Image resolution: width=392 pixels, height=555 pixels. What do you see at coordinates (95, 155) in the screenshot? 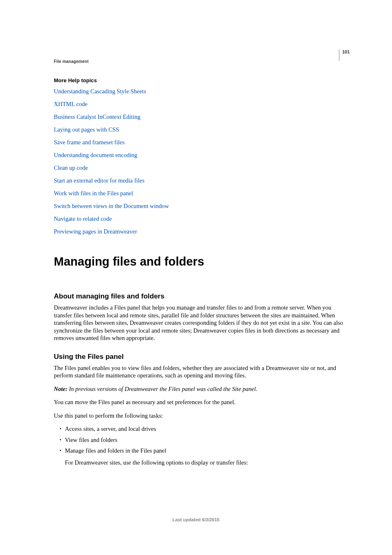
I see `help-link: Understanding document encoding` at bounding box center [95, 155].